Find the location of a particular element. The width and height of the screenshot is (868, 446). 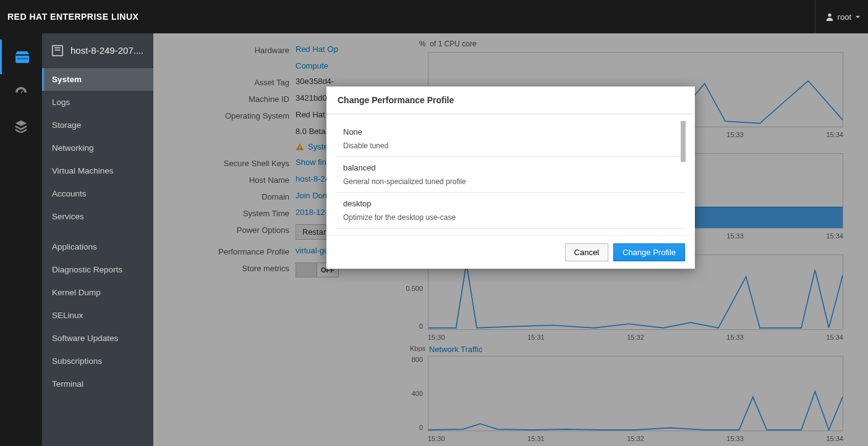

vtab-host is located at coordinates (21, 57).